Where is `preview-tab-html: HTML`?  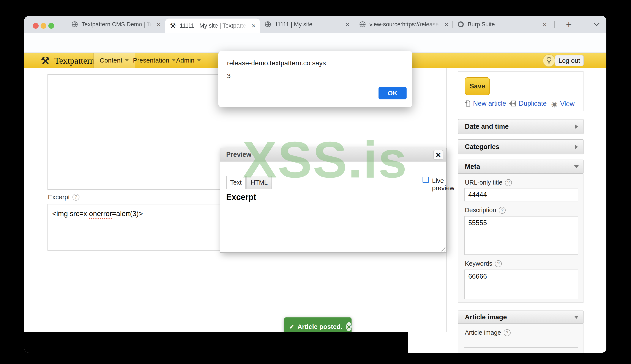
preview-tab-html: HTML is located at coordinates (259, 182).